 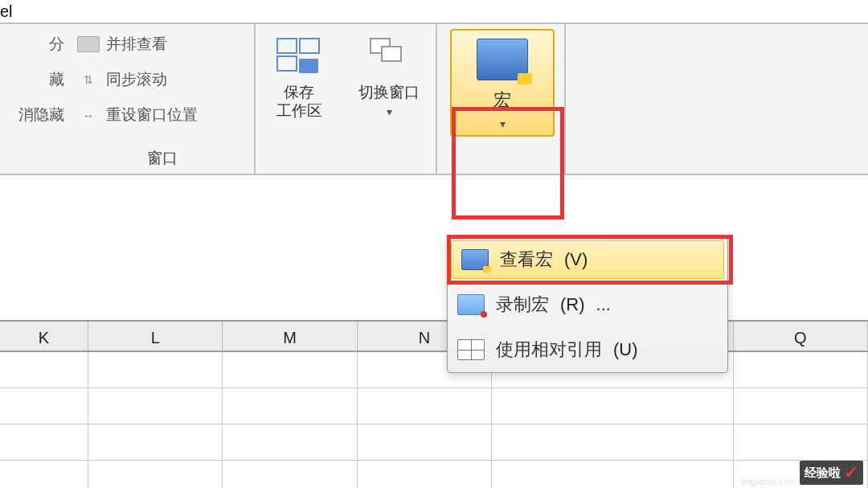 What do you see at coordinates (588, 350) in the screenshot?
I see `relative-ref-item: 使用相对引用(U)` at bounding box center [588, 350].